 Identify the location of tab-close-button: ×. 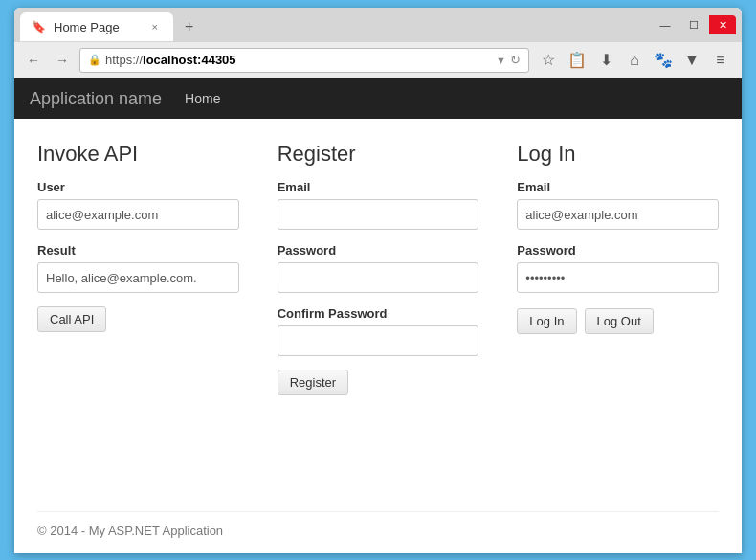
(155, 27).